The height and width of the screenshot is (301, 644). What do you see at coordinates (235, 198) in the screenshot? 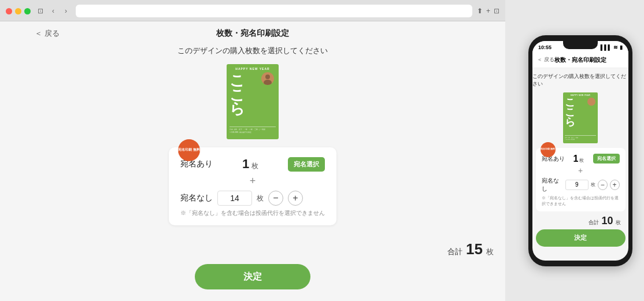
I see `quantity-input` at bounding box center [235, 198].